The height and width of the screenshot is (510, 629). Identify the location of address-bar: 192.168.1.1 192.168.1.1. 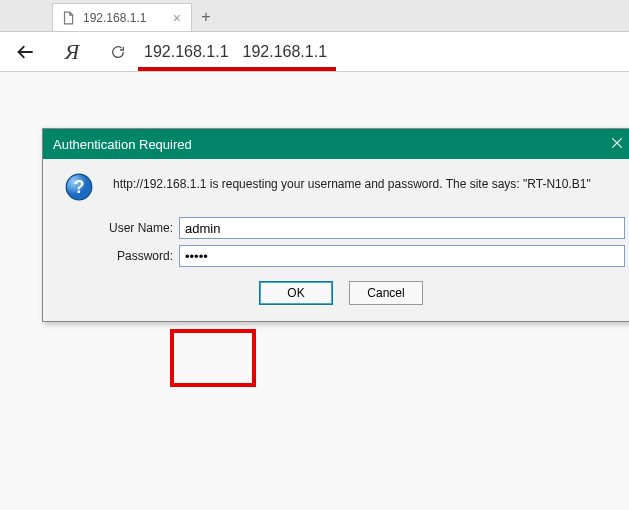
(382, 52).